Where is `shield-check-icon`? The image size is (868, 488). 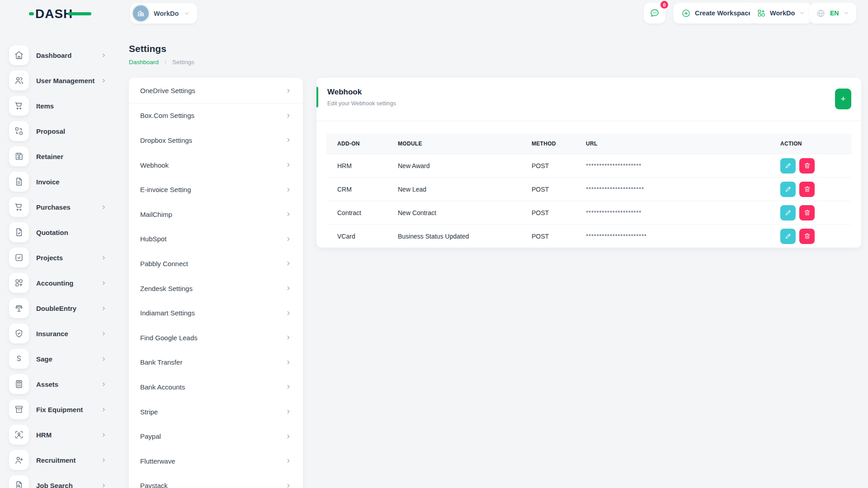
shield-check-icon is located at coordinates (19, 333).